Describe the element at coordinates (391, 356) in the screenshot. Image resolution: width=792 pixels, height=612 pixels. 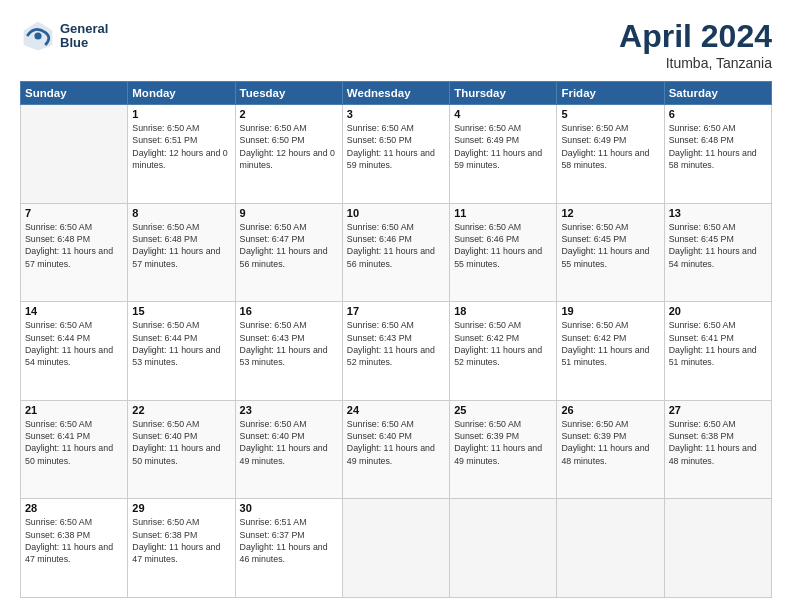
I see `daylight-text: Daylight: 11 hours and 52 minutes.` at that location.